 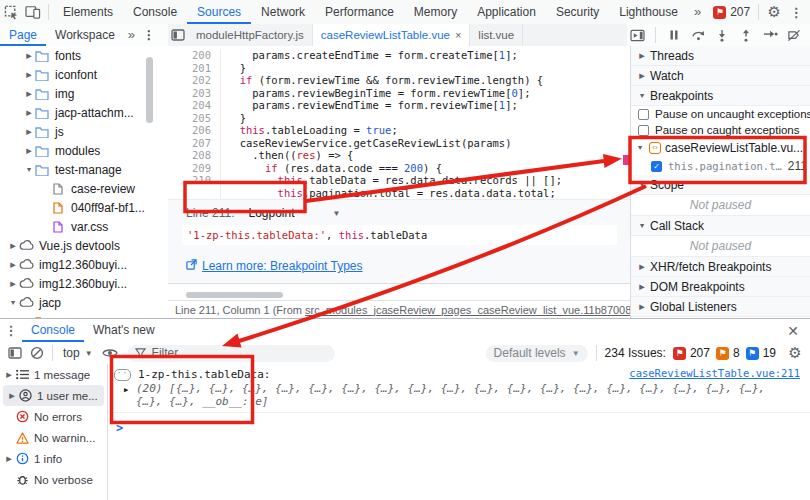 I want to click on checkbox-pause-on-caught-exceptions: Pause on caught exceptions, so click(x=720, y=130).